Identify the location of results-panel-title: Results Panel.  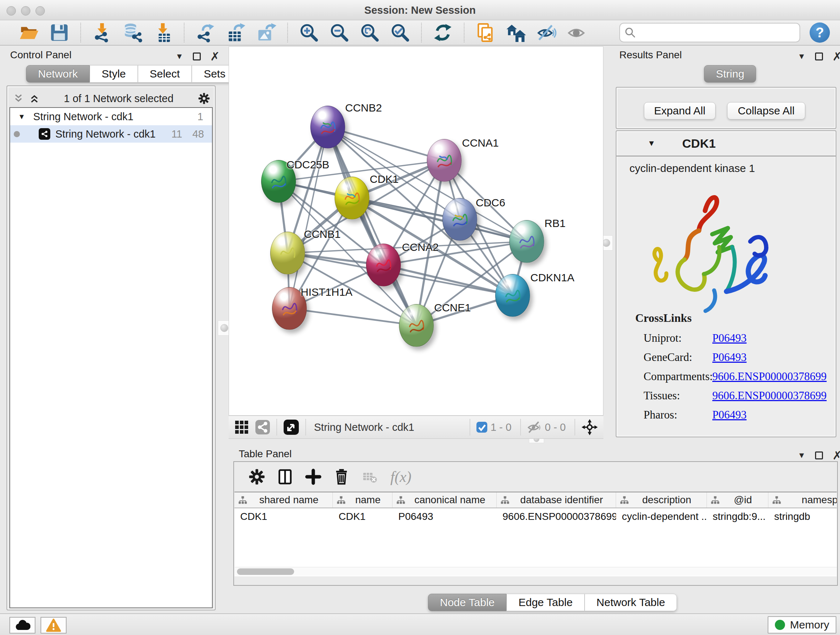
(651, 55).